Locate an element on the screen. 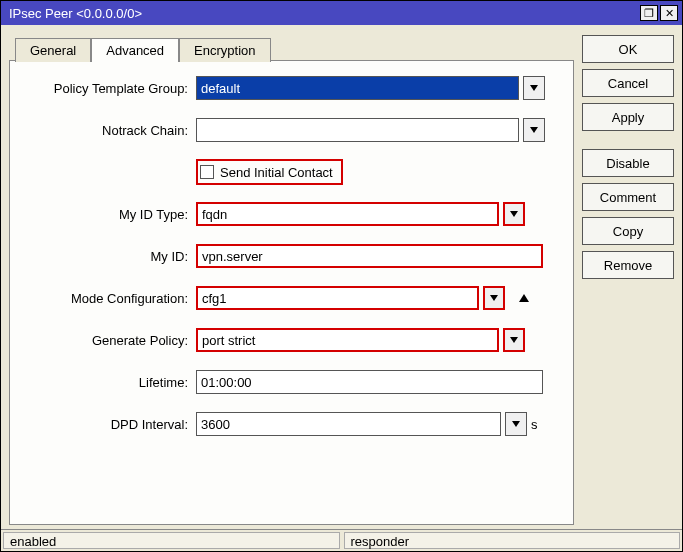 The width and height of the screenshot is (683, 552). copy-button: Copy is located at coordinates (628, 231).